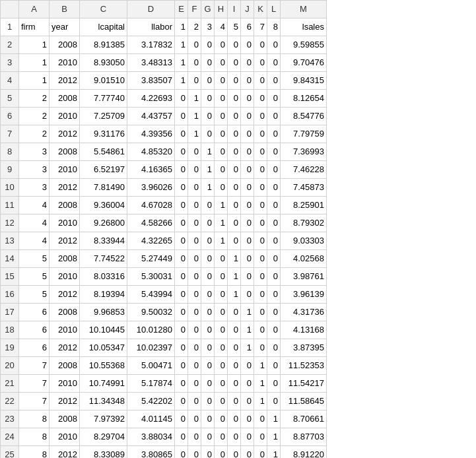 This screenshot has height=458, width=476. Describe the element at coordinates (65, 63) in the screenshot. I see `cell-r3-c2: 2010` at that location.